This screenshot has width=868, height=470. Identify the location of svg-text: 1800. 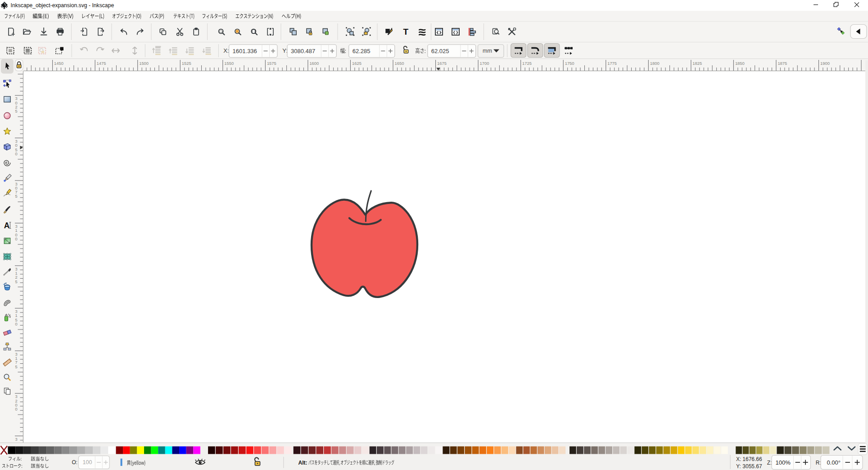
(655, 63).